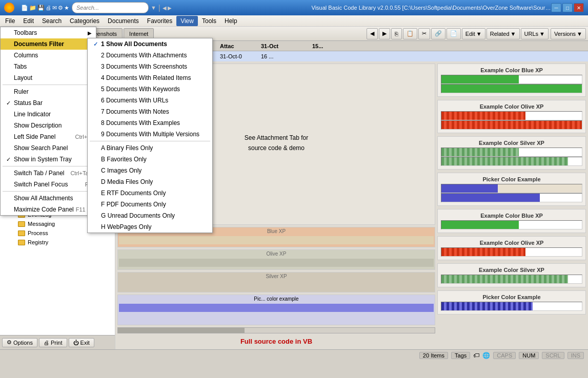  Describe the element at coordinates (567, 8) in the screenshot. I see `maximize-button: □` at that location.